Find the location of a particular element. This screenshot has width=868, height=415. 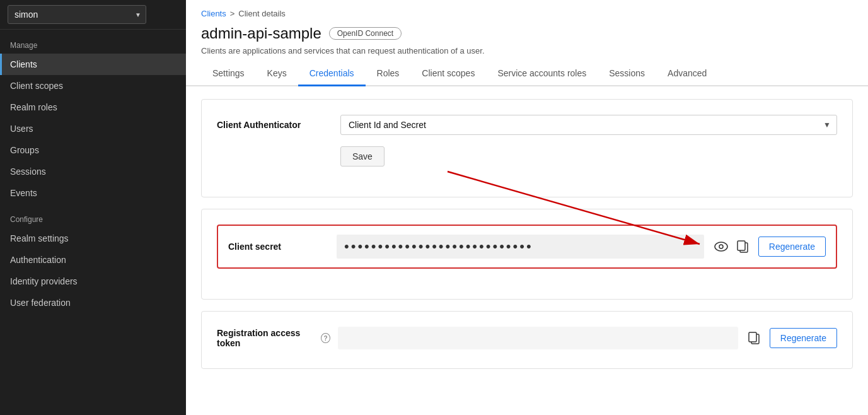

realm-select: simon is located at coordinates (77, 15).